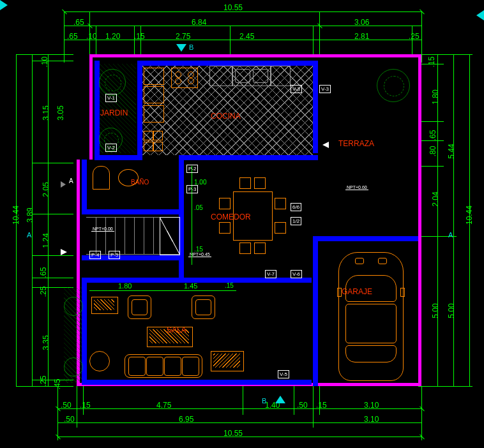 The image size is (484, 448). I want to click on tag-p3: P-3, so click(192, 189).